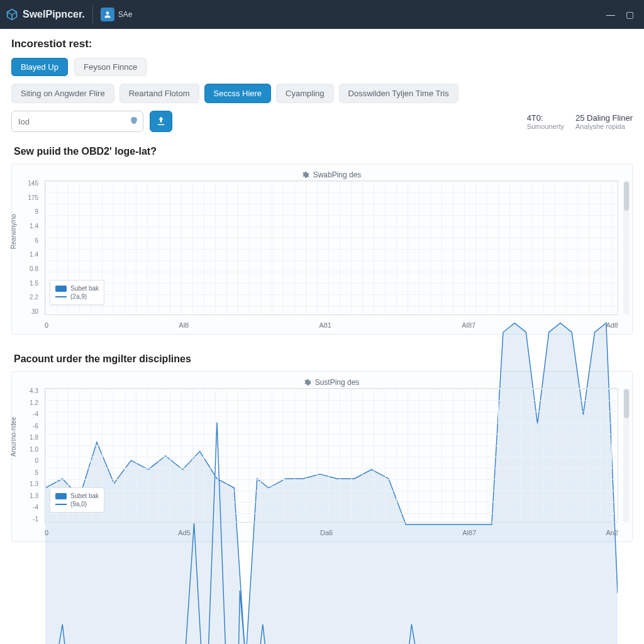 The width and height of the screenshot is (644, 644). I want to click on meta1-value: 4T0:, so click(546, 118).